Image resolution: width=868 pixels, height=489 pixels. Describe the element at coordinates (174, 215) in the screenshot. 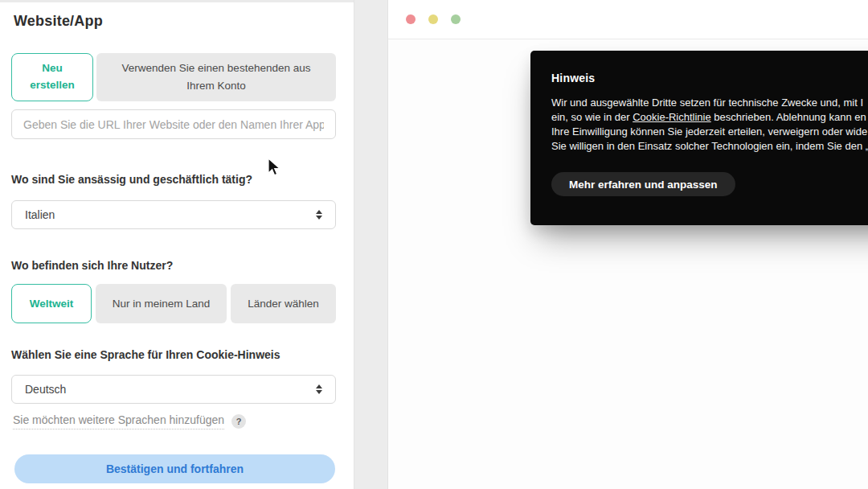

I see `country-select: Italien` at that location.